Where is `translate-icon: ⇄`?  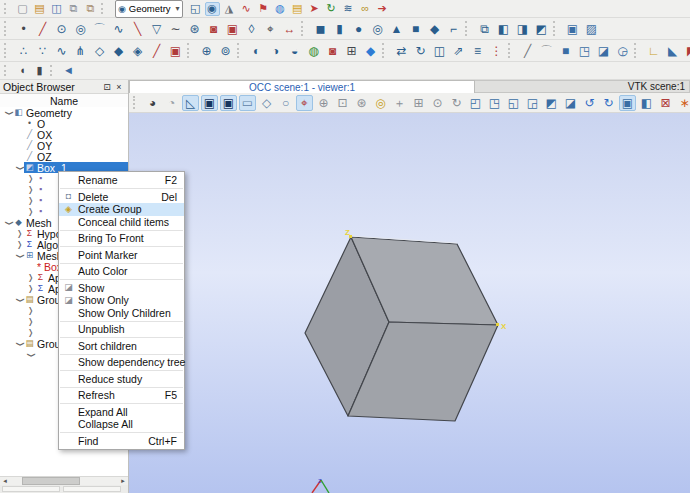
translate-icon: ⇄ is located at coordinates (402, 51).